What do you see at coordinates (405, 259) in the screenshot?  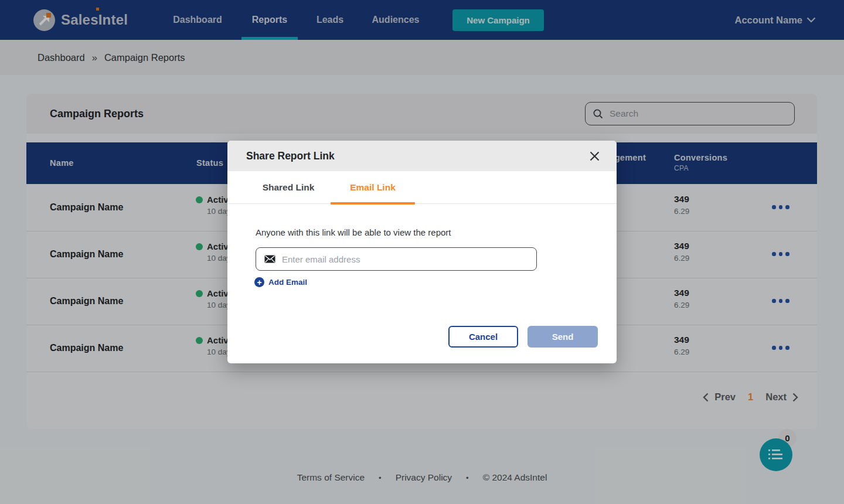 I see `email-input` at bounding box center [405, 259].